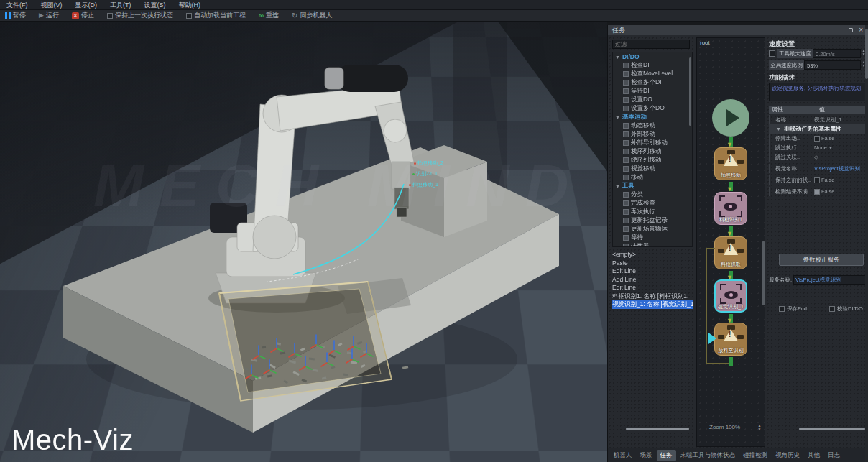  Describe the element at coordinates (424, 185) in the screenshot. I see `waypoint-label: 拍照移动_1` at that location.